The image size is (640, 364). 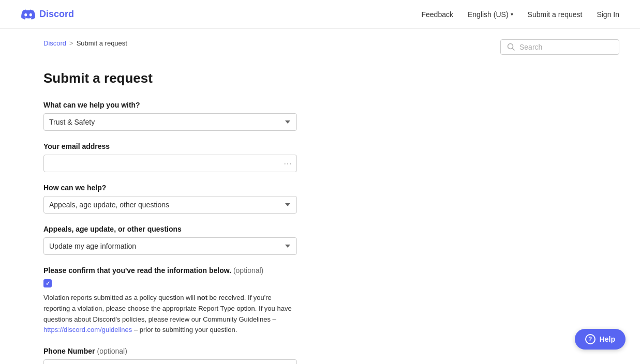 What do you see at coordinates (170, 246) in the screenshot?
I see `appeals-select: Update my age information Account disabl…` at bounding box center [170, 246].